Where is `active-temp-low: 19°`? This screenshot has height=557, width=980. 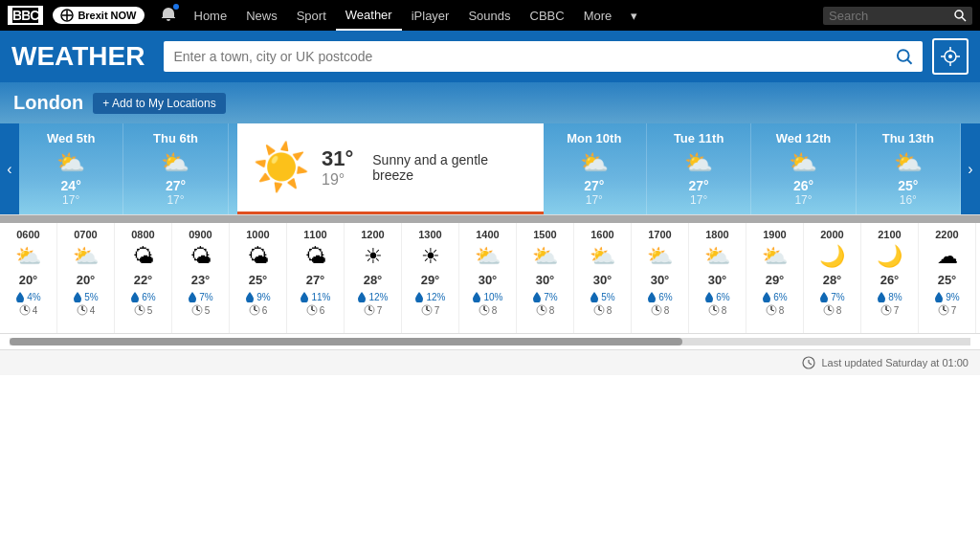
active-temp-low: 19° is located at coordinates (337, 180).